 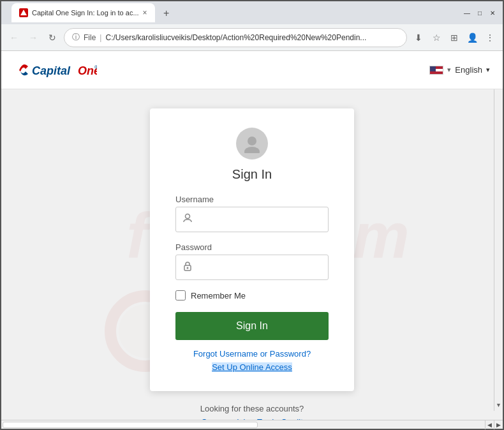 What do you see at coordinates (260, 219) in the screenshot?
I see `username-input` at bounding box center [260, 219].